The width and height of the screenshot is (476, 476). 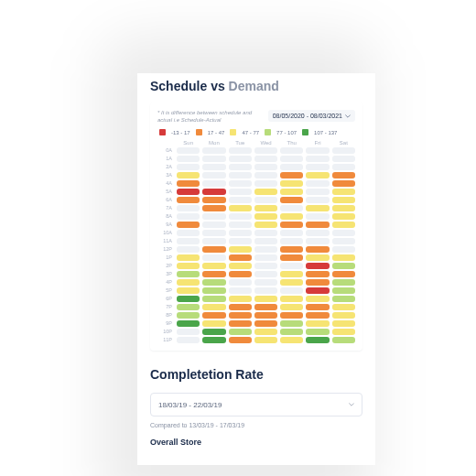 What do you see at coordinates (352, 405) in the screenshot?
I see `chevron-down-icon` at bounding box center [352, 405].